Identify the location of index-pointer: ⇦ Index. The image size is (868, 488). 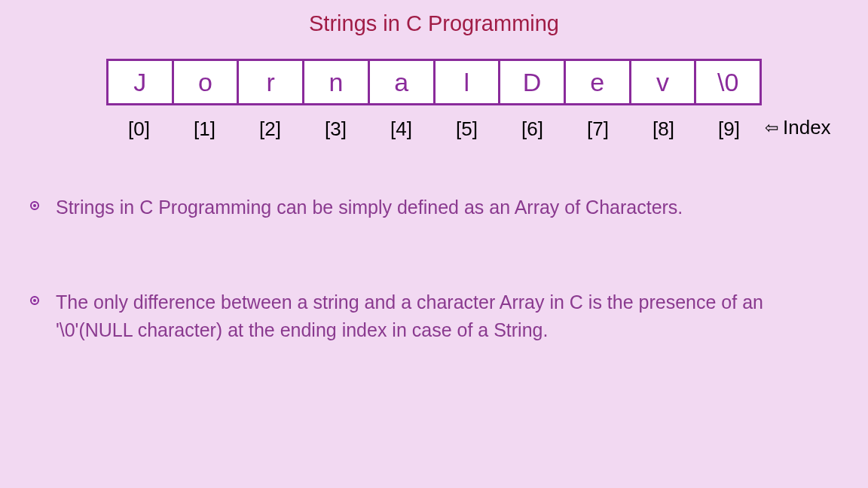
(796, 128).